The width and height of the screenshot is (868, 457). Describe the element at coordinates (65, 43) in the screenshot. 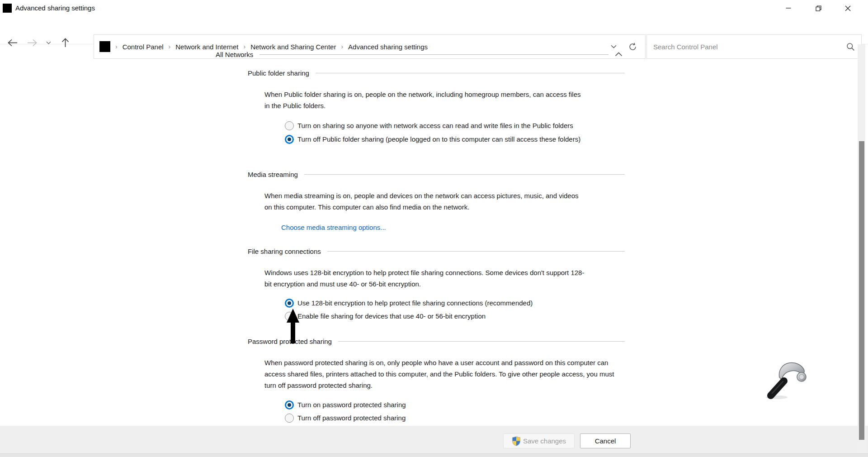

I see `up-icon` at that location.